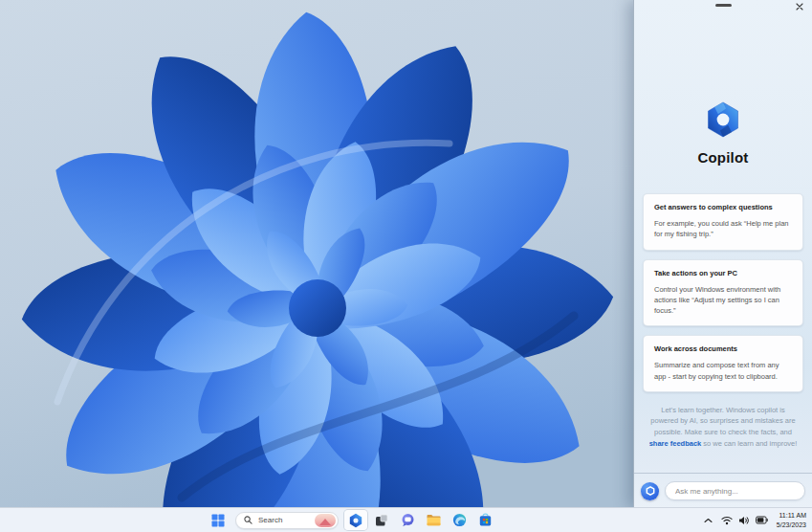 The image size is (812, 532). Describe the element at coordinates (650, 491) in the screenshot. I see `copilot-hex-icon` at that location.